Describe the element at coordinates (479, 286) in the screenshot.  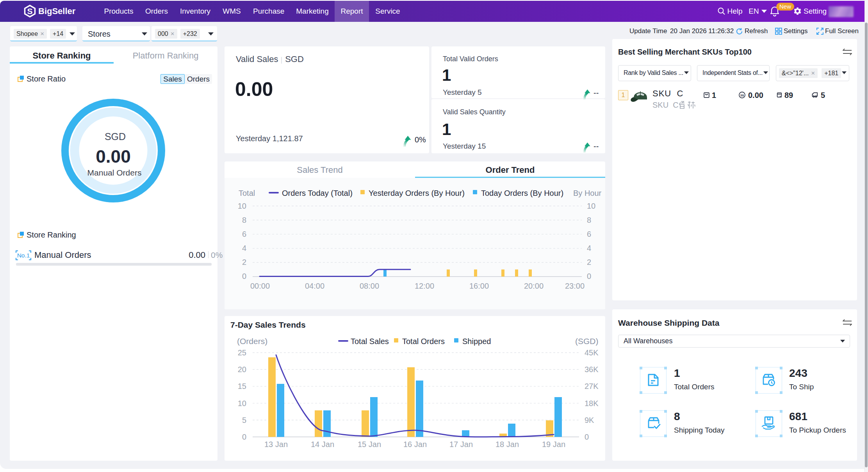
I see `svg-text: 16:00` at that location.